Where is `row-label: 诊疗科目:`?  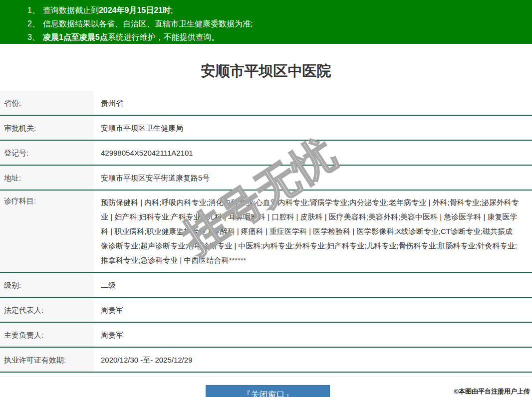
row-label: 诊疗科目: is located at coordinates (47, 231).